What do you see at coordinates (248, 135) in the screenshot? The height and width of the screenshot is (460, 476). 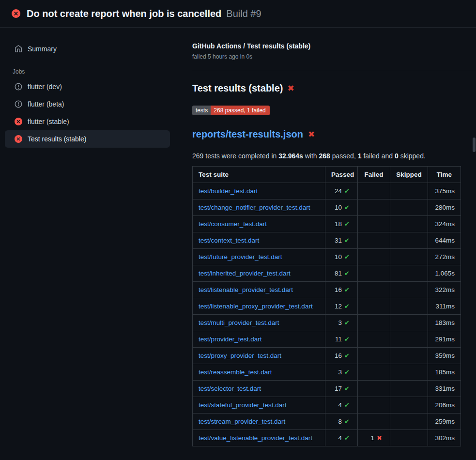 I see `report-file-link: reports/test-results.json` at bounding box center [248, 135].